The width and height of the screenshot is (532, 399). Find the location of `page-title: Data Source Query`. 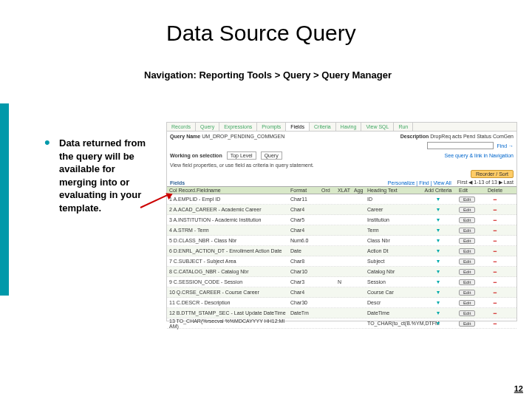

page-title: Data Source Query is located at coordinates (262, 33).